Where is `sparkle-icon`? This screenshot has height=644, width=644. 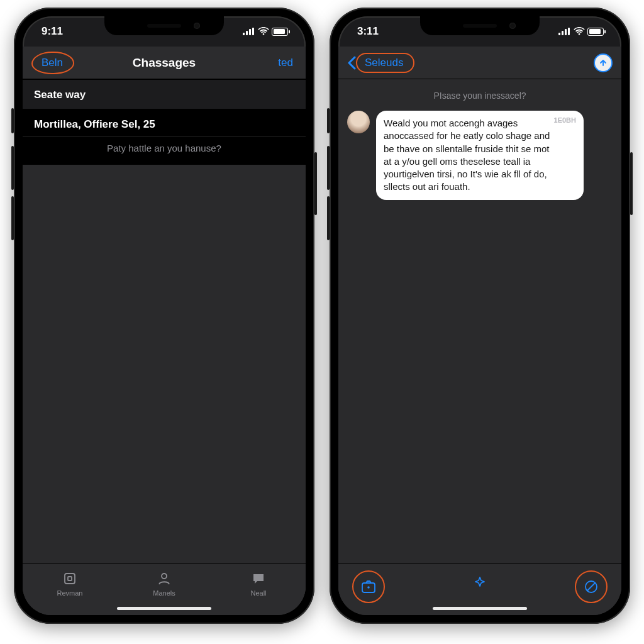 sparkle-icon is located at coordinates (480, 583).